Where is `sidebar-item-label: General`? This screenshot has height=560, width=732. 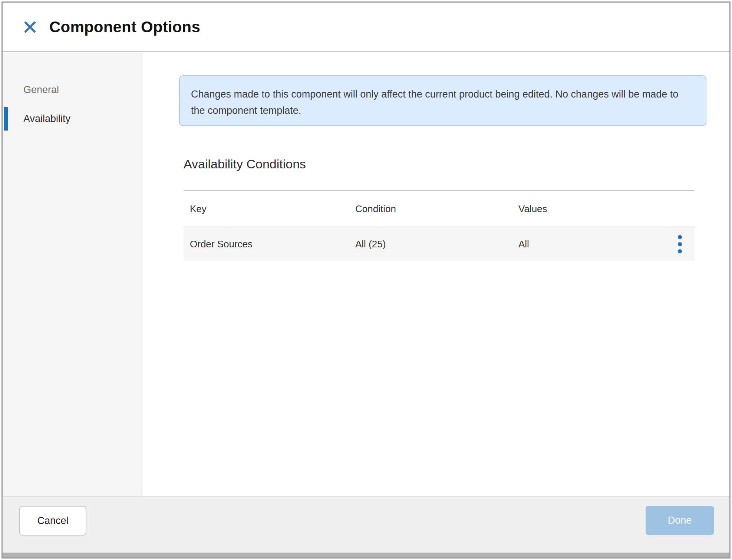 sidebar-item-label: General is located at coordinates (31, 90).